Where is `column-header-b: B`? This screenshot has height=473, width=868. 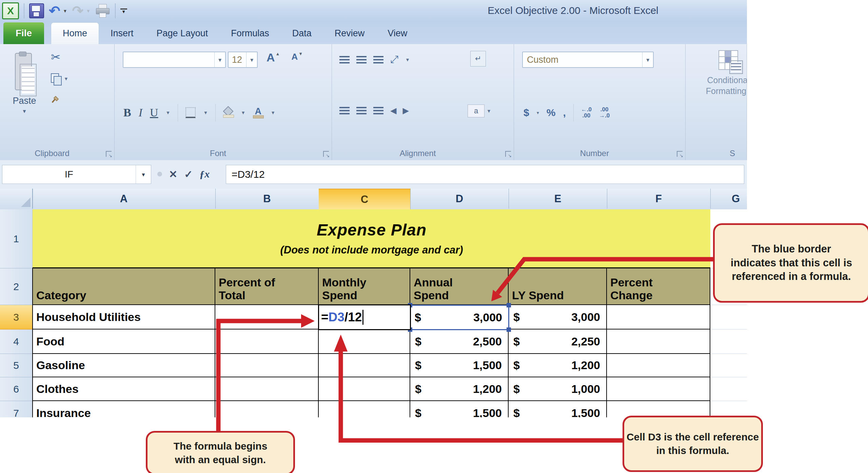 column-header-b: B is located at coordinates (267, 199).